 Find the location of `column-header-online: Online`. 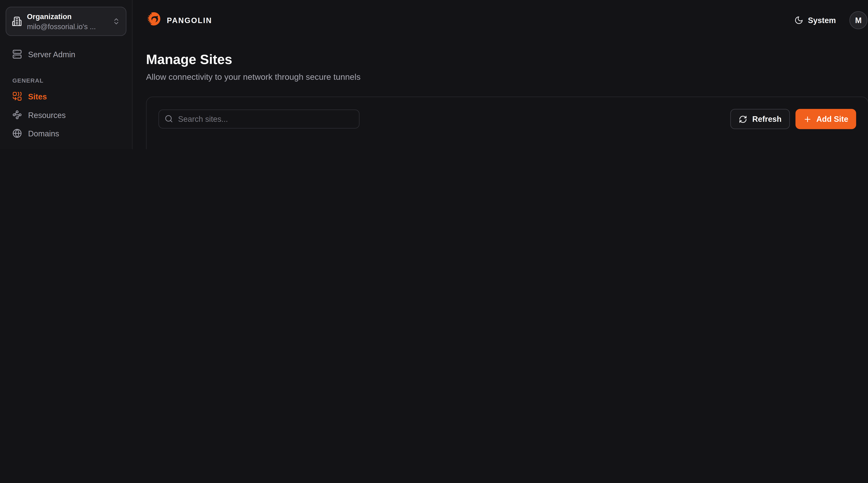

column-header-online: Online is located at coordinates (275, 149).